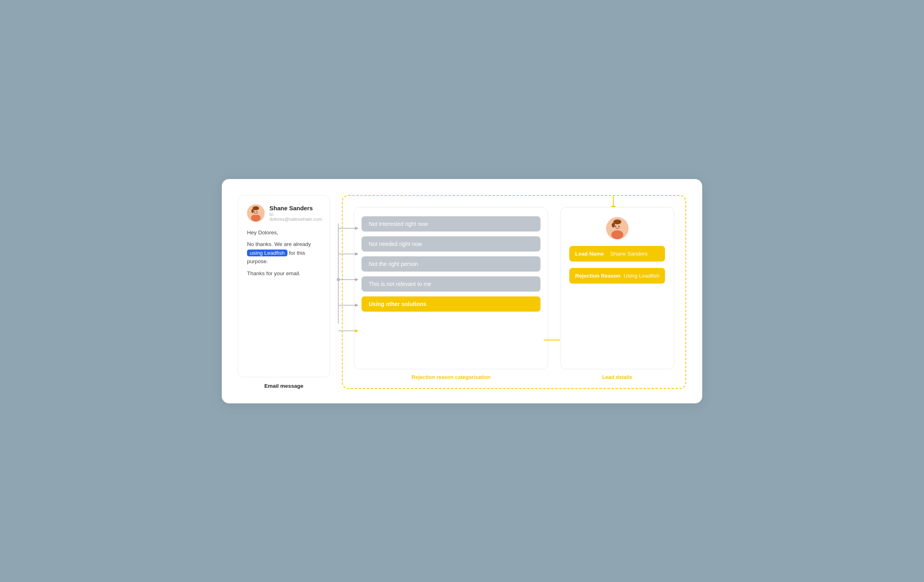 This screenshot has width=924, height=582. What do you see at coordinates (295, 208) in the screenshot?
I see `email-sender-name: Shane Sanders` at bounding box center [295, 208].